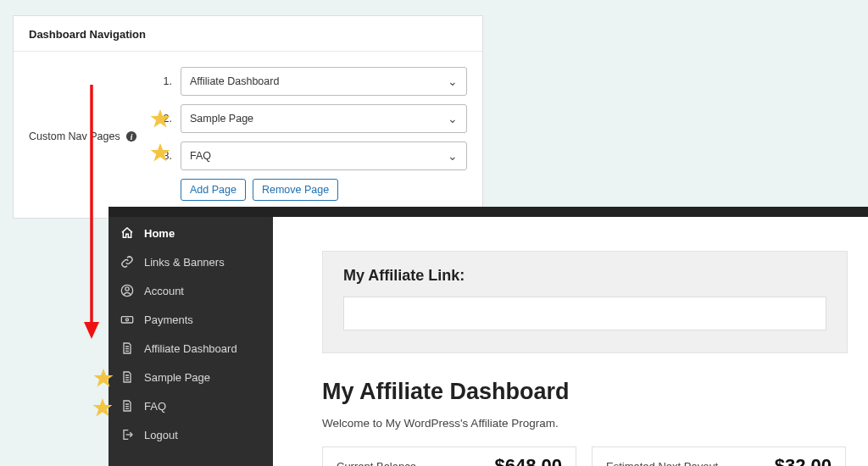  What do you see at coordinates (295, 190) in the screenshot?
I see `remove-page-button: Remove Page` at bounding box center [295, 190].